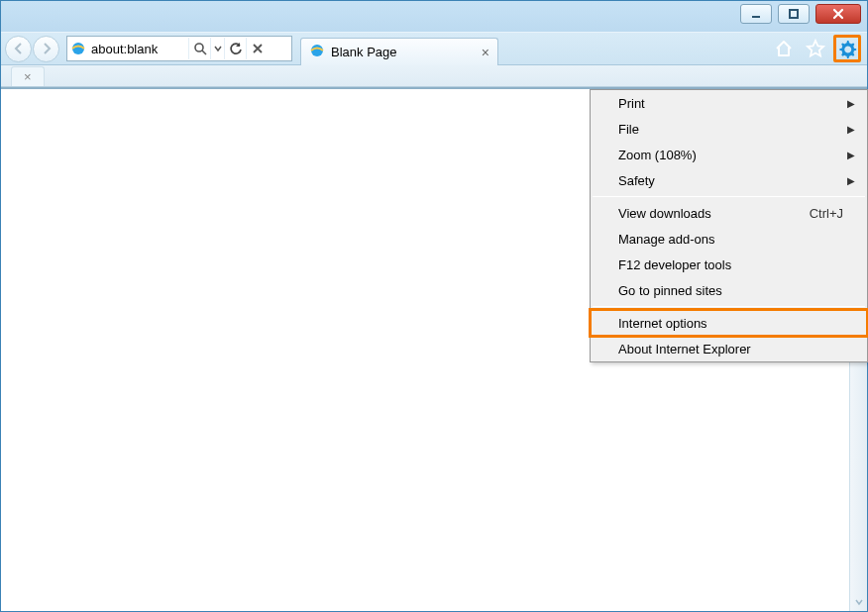  What do you see at coordinates (179, 49) in the screenshot?
I see `address-bar` at bounding box center [179, 49].